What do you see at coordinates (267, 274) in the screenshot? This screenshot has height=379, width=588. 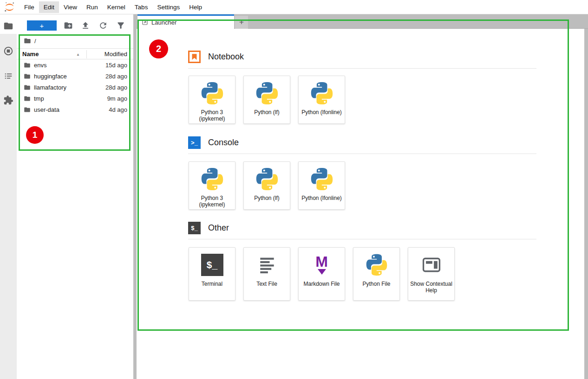 I see `launcher-card-text-file: Text File` at bounding box center [267, 274].